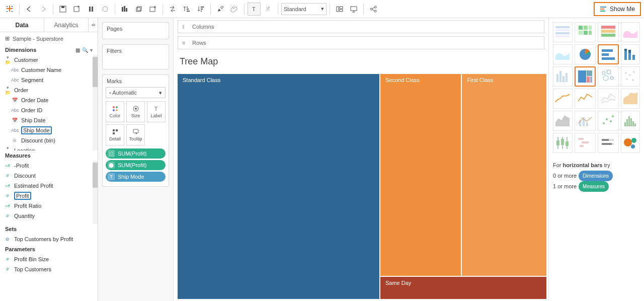  What do you see at coordinates (136, 165) in the screenshot?
I see `pill-size-sum-profit: ⬤SUM(Profit)` at bounding box center [136, 165].